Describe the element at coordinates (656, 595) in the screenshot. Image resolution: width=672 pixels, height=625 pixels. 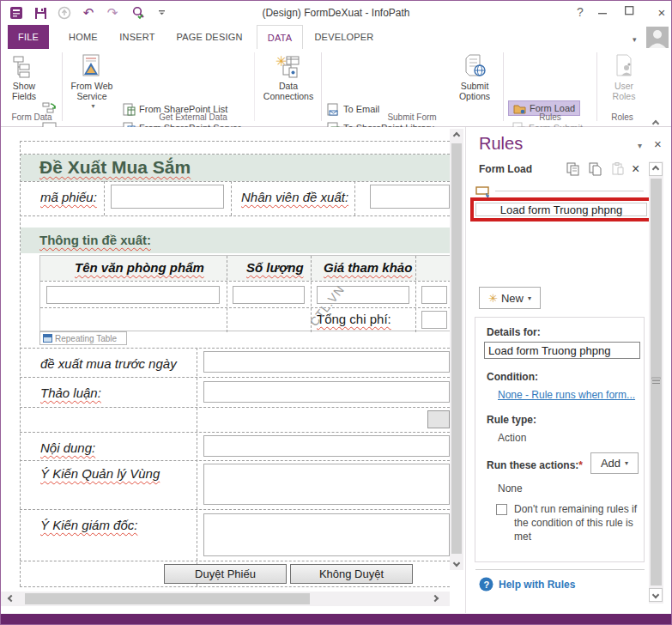
I see `pane-scroll-down-icon` at that location.